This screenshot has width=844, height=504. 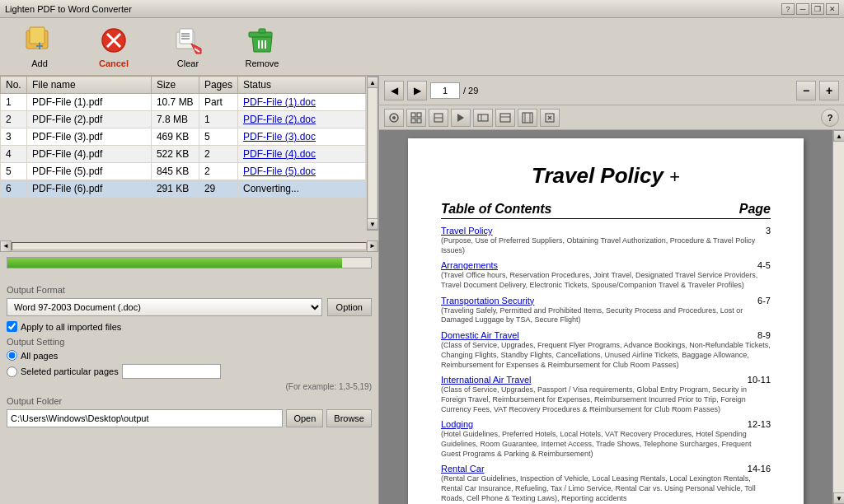 I want to click on table-vscroll: ▲ ▼, so click(x=373, y=153).